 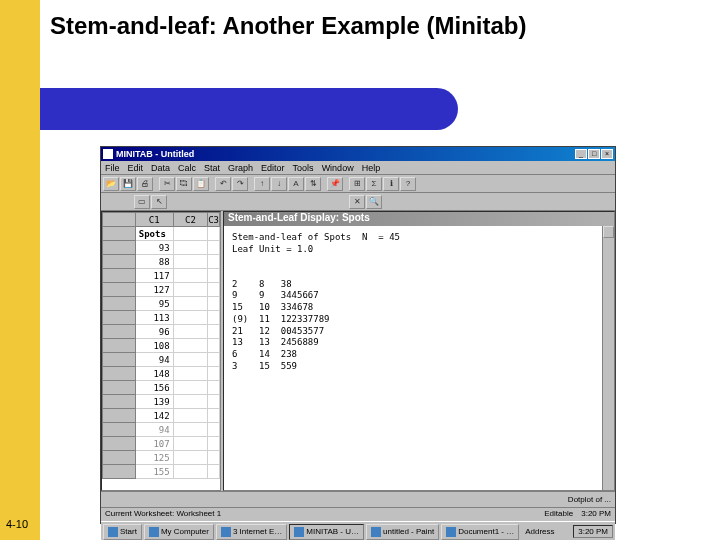 What do you see at coordinates (252, 532) in the screenshot?
I see `task-ie: 3 Internet E…` at bounding box center [252, 532].